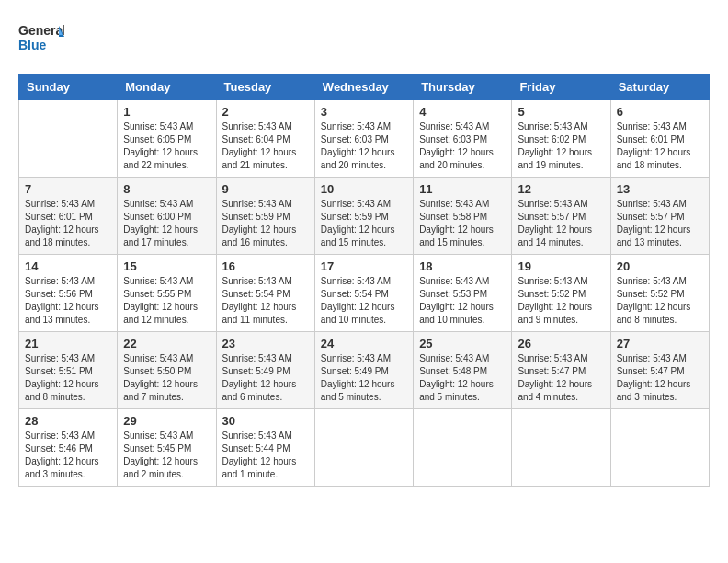 This screenshot has width=728, height=563. What do you see at coordinates (166, 267) in the screenshot?
I see `day-number: 15` at bounding box center [166, 267].